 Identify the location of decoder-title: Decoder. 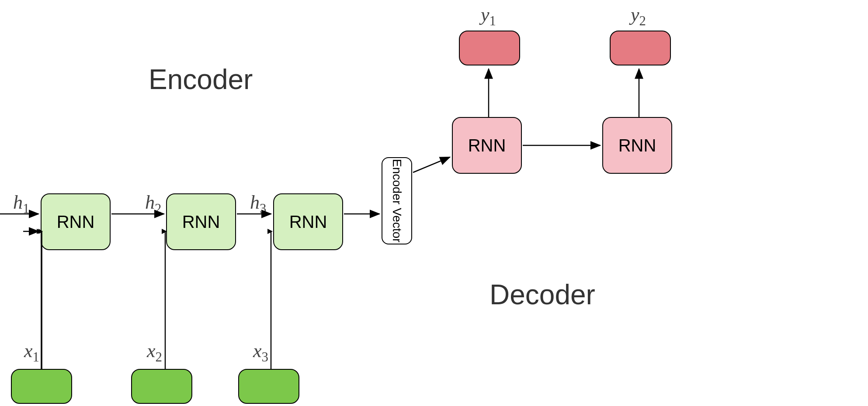
(542, 295).